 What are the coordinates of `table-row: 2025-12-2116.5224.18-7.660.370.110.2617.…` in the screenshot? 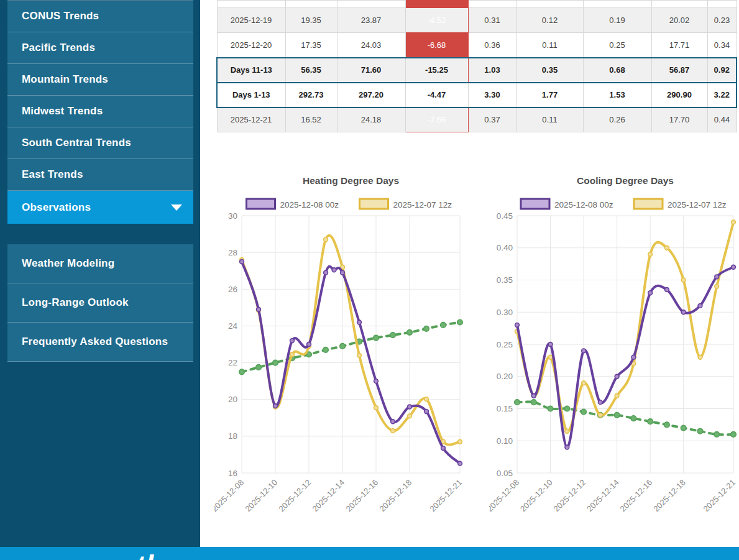 It's located at (477, 120).